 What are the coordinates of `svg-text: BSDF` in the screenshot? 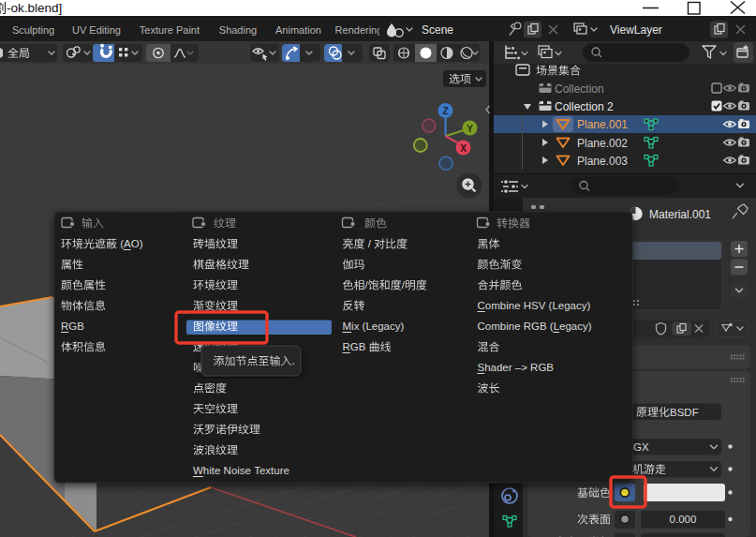 It's located at (684, 412).